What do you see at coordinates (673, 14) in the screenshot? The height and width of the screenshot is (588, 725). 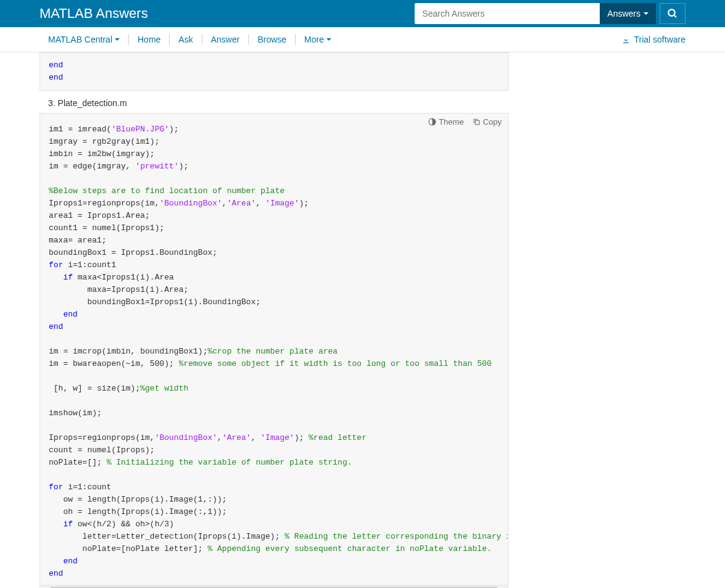 I see `search-button` at bounding box center [673, 14].